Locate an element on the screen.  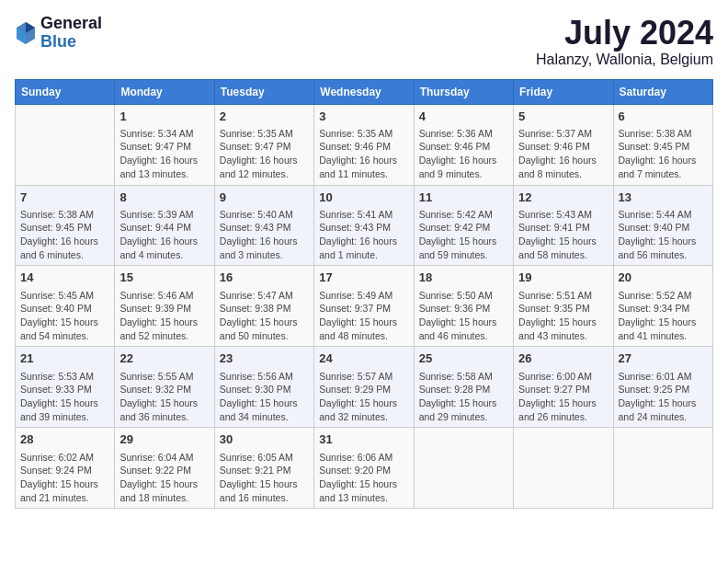
location-title: Halanzy, Wallonia, Belgium is located at coordinates (625, 60).